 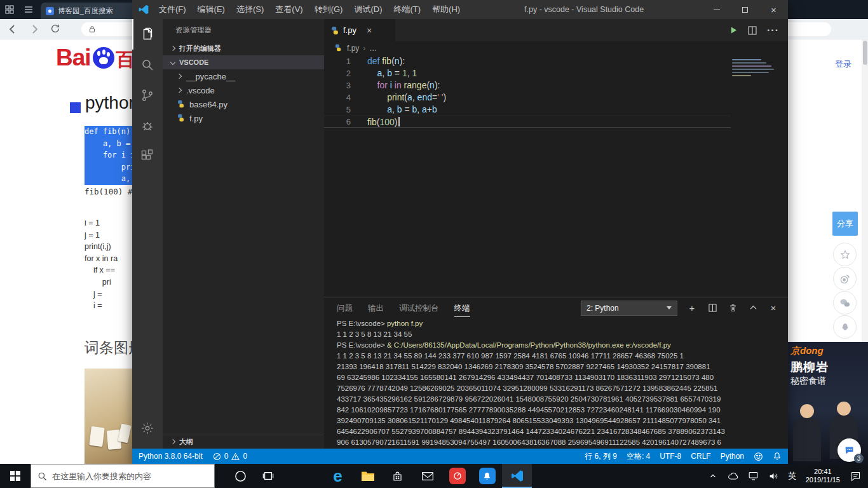 I want to click on menubar-item: 调试(D), so click(x=368, y=10).